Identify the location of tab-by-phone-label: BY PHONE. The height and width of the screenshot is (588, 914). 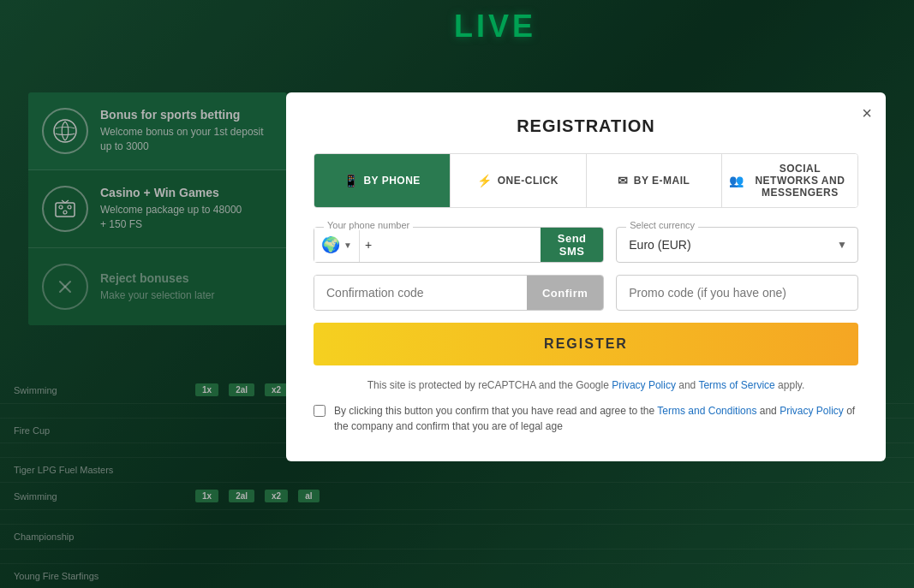
(391, 181).